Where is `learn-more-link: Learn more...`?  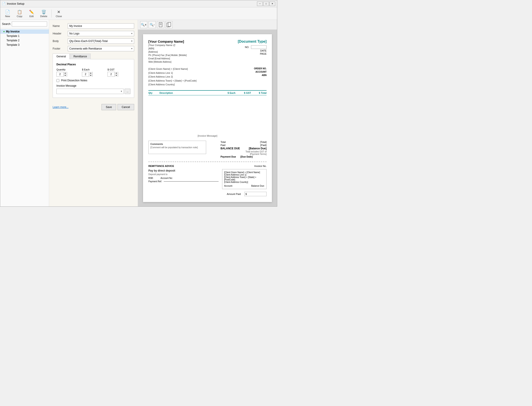 learn-more-link: Learn more... is located at coordinates (60, 107).